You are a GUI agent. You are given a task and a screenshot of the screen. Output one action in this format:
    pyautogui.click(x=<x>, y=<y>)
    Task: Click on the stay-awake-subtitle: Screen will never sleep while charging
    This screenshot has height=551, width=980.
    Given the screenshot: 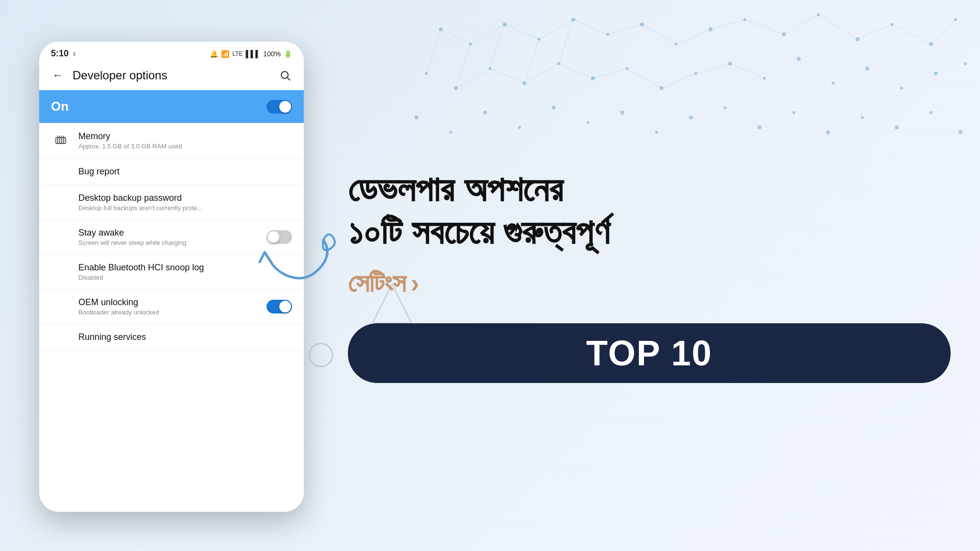 What is the action you would take?
    pyautogui.click(x=169, y=243)
    